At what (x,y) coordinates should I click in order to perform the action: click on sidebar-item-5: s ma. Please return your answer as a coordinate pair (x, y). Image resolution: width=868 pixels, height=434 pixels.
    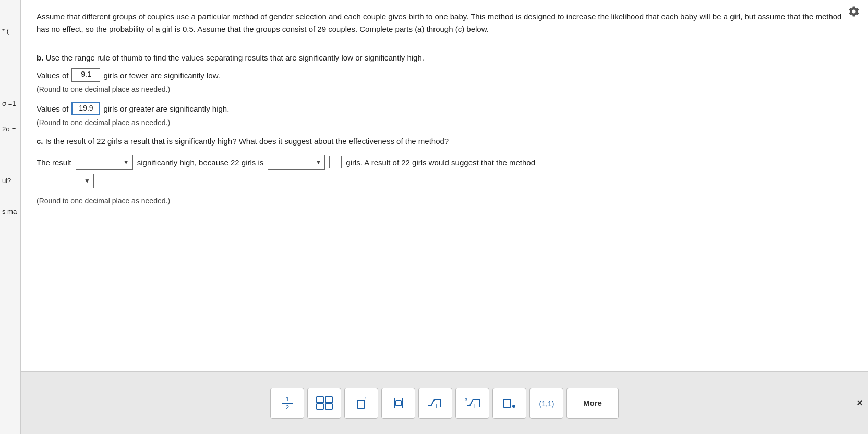
    Looking at the image, I should click on (9, 212).